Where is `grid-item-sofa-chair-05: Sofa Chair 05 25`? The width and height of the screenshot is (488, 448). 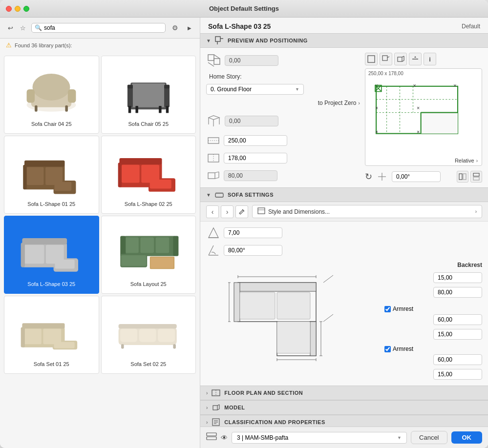 grid-item-sofa-chair-05: Sofa Chair 05 25 is located at coordinates (149, 95).